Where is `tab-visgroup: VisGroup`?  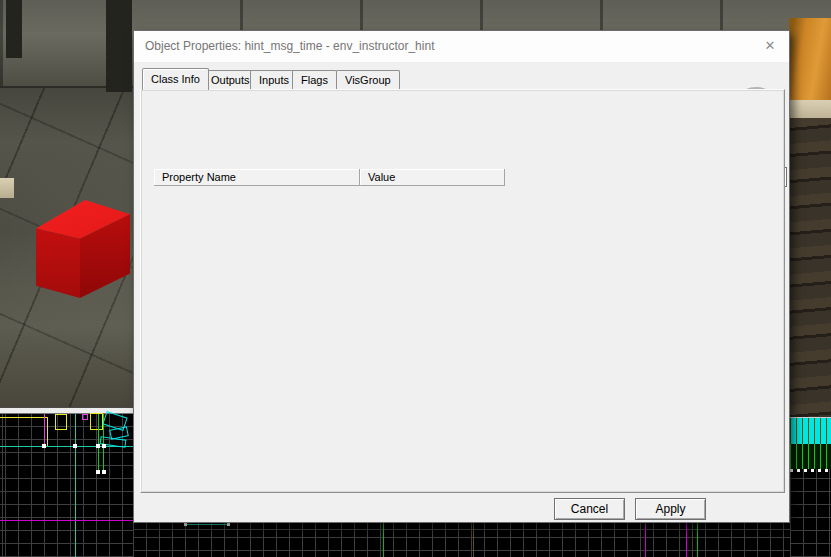
tab-visgroup: VisGroup is located at coordinates (368, 80).